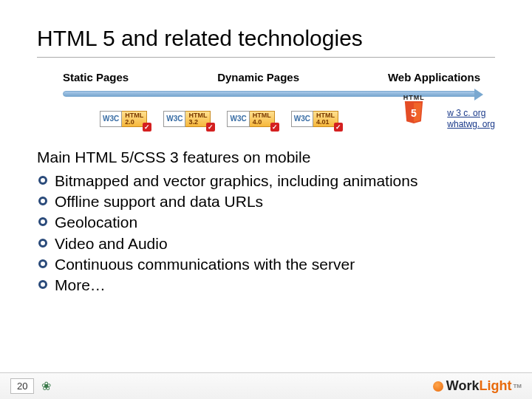 The image size is (532, 399). I want to click on list-item: Video and Audio, so click(266, 244).